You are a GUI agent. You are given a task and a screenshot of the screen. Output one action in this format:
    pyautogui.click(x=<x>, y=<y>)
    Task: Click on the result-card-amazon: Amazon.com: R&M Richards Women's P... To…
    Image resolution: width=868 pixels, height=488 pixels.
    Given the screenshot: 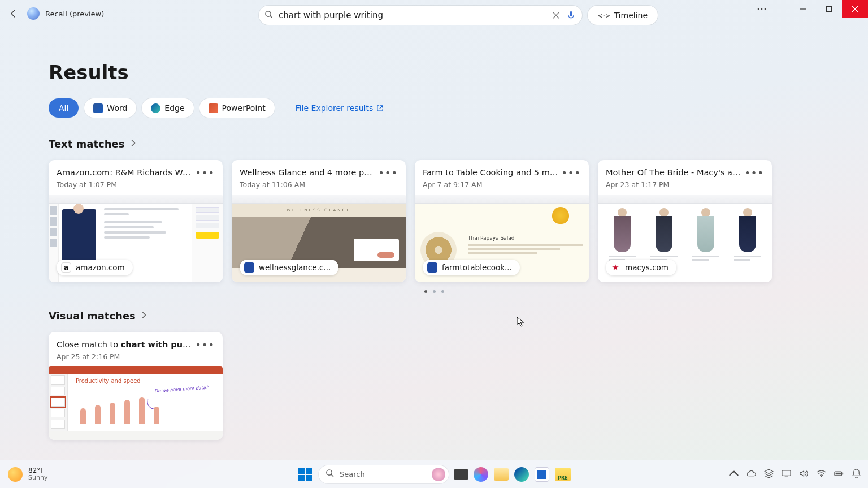 What is the action you would take?
    pyautogui.click(x=136, y=221)
    